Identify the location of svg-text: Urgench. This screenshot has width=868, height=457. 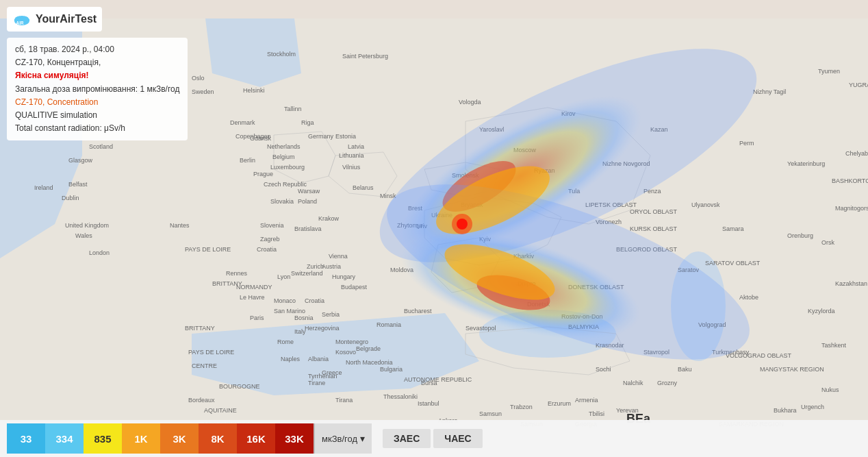
(813, 407).